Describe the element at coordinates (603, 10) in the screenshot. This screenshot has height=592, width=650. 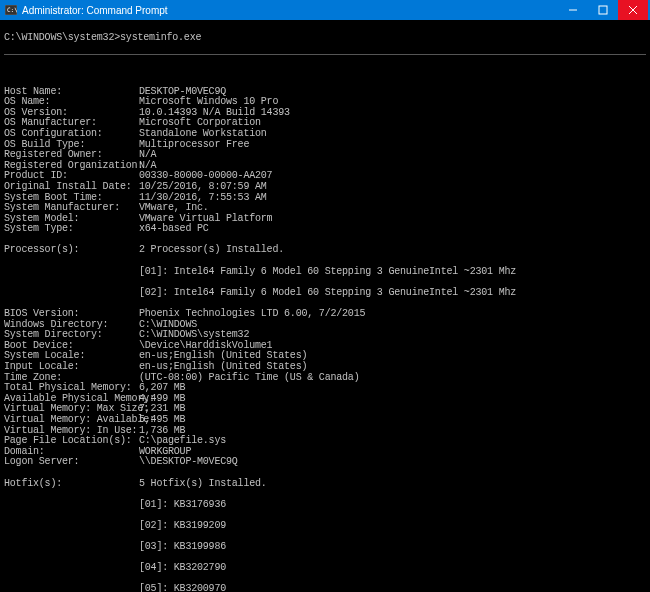
I see `maximize-button` at that location.